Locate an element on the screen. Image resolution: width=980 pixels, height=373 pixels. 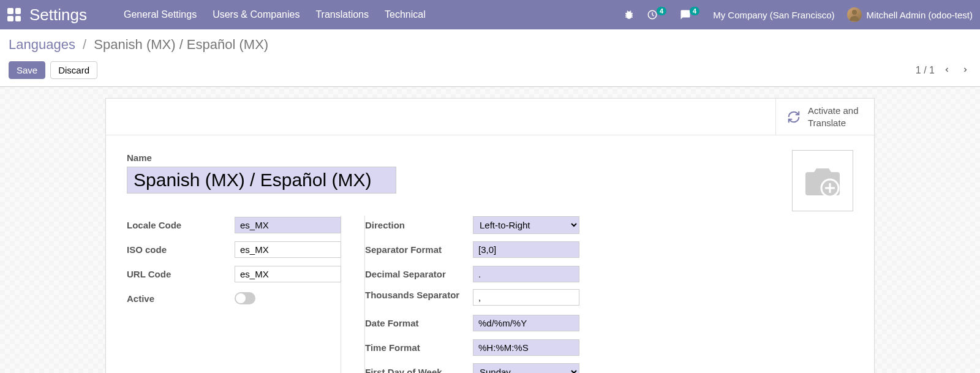
navbar-menu: General Settings Users & Companies Trans… is located at coordinates (274, 15).